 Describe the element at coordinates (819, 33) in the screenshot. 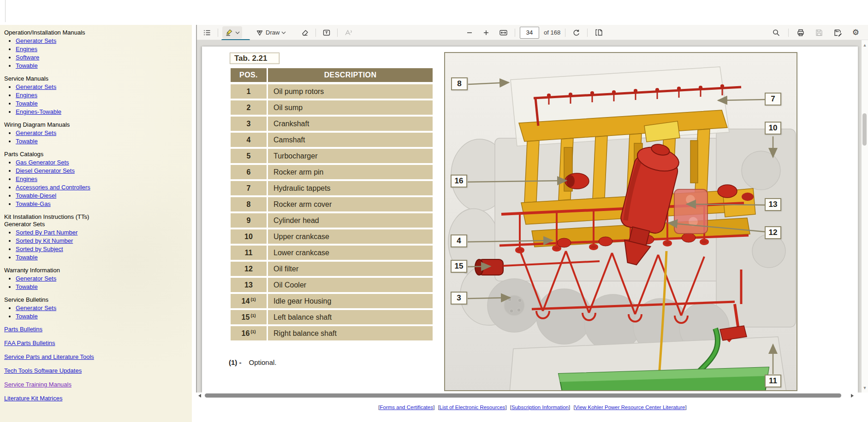

I see `save-button` at that location.